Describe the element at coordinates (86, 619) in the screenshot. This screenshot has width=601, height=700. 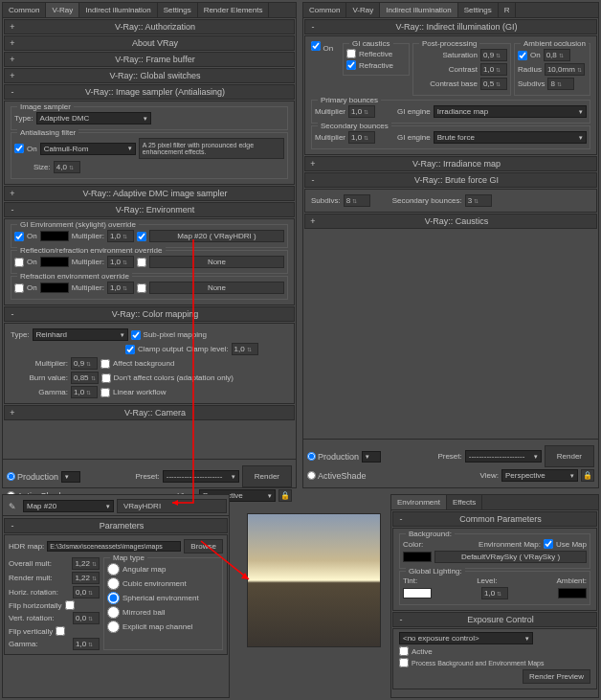
I see `vrot-spinner: 0,0` at that location.